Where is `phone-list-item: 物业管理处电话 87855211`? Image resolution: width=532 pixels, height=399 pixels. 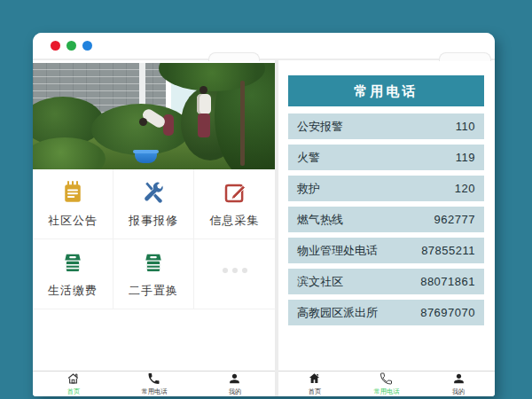 phone-list-item: 物业管理处电话 87855211 is located at coordinates (387, 250).